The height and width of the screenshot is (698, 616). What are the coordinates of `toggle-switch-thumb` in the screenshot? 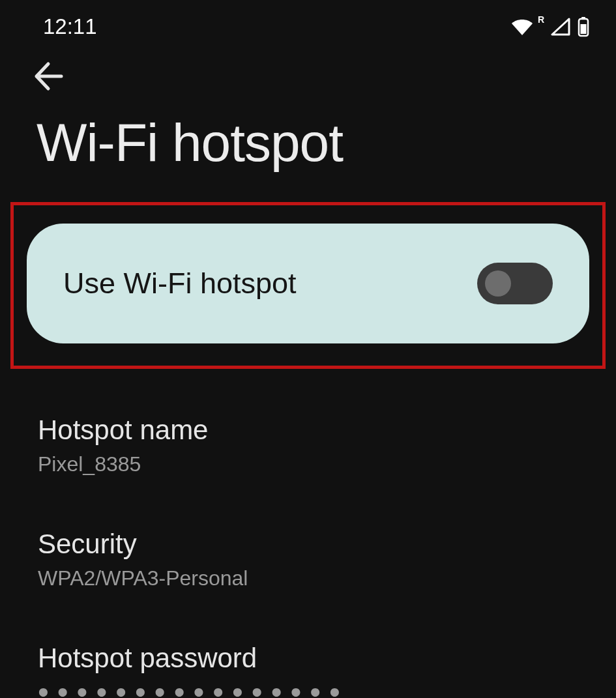 It's located at (498, 284).